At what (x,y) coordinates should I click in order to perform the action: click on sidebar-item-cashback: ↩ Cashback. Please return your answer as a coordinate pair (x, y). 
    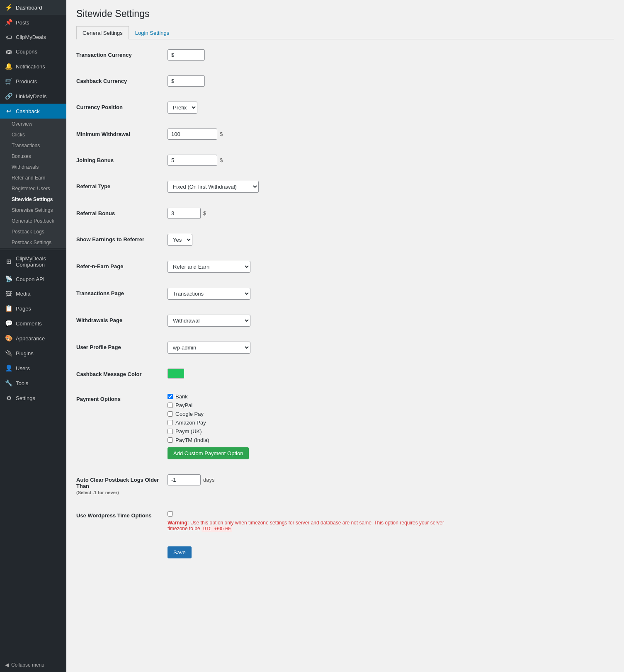
    Looking at the image, I should click on (33, 111).